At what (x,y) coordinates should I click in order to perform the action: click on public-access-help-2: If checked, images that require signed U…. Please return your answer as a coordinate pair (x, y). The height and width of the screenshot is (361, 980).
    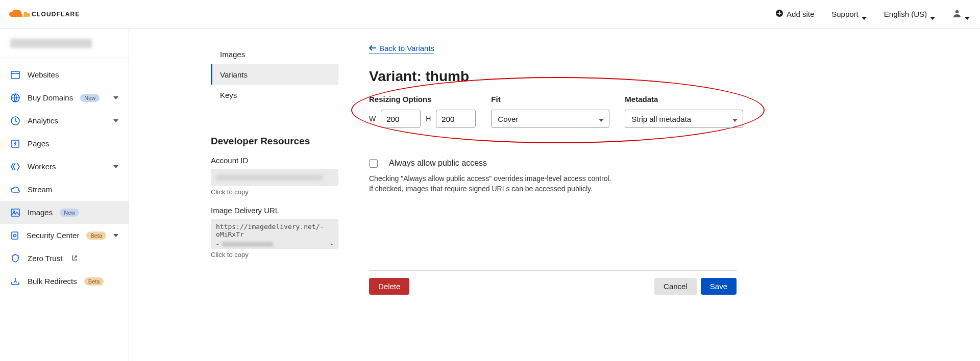
    Looking at the image, I should click on (675, 189).